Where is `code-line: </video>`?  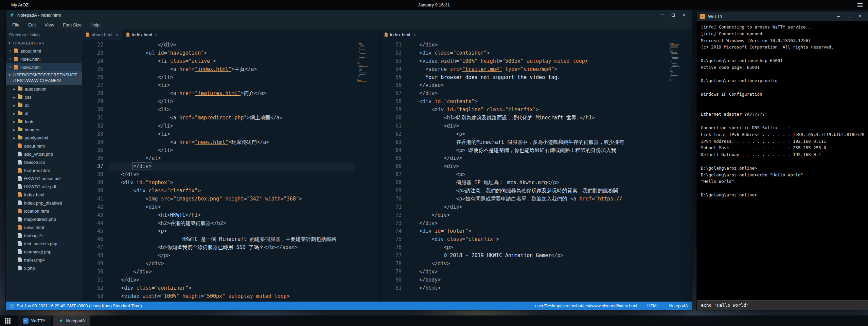
code-line: </video> is located at coordinates (537, 85).